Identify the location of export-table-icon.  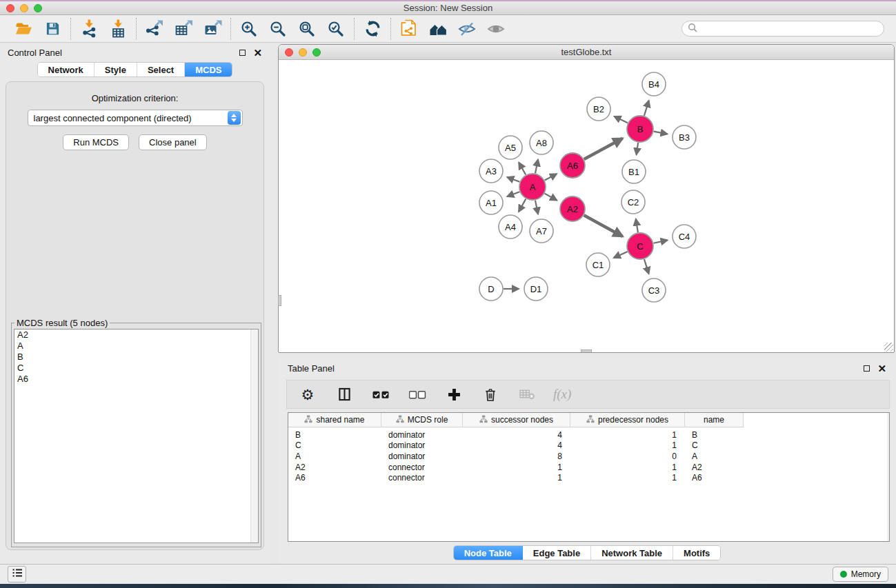
(183, 29).